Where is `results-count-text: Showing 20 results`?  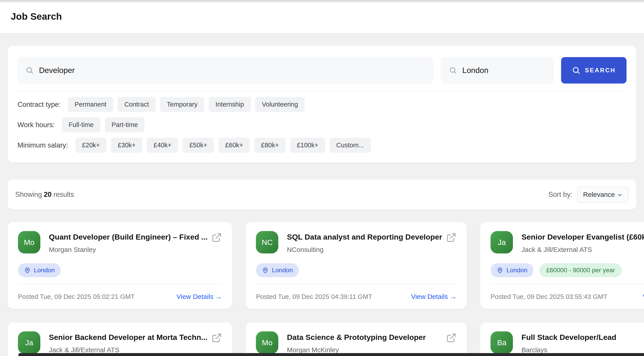
results-count-text: Showing 20 results is located at coordinates (44, 195).